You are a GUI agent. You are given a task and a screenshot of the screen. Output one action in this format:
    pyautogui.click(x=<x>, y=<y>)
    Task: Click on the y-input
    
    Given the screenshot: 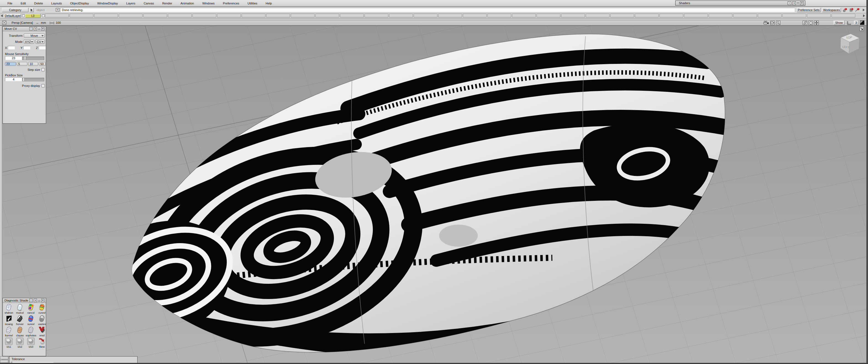 What is the action you would take?
    pyautogui.click(x=27, y=48)
    